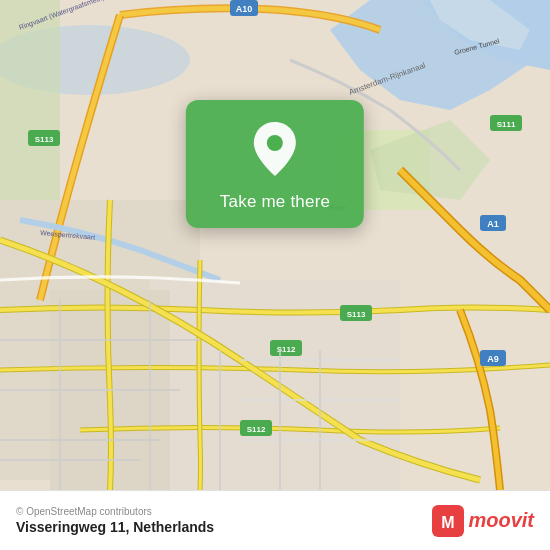 The image size is (550, 550). What do you see at coordinates (275, 202) in the screenshot?
I see `take-me-there-button: Take me there` at bounding box center [275, 202].